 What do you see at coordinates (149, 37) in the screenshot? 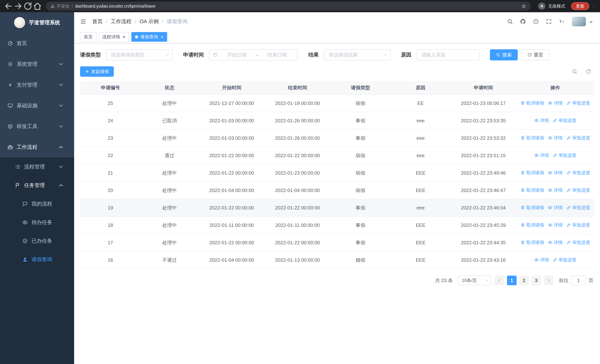
I see `tab-leave-query: 请假查询×` at bounding box center [149, 37].